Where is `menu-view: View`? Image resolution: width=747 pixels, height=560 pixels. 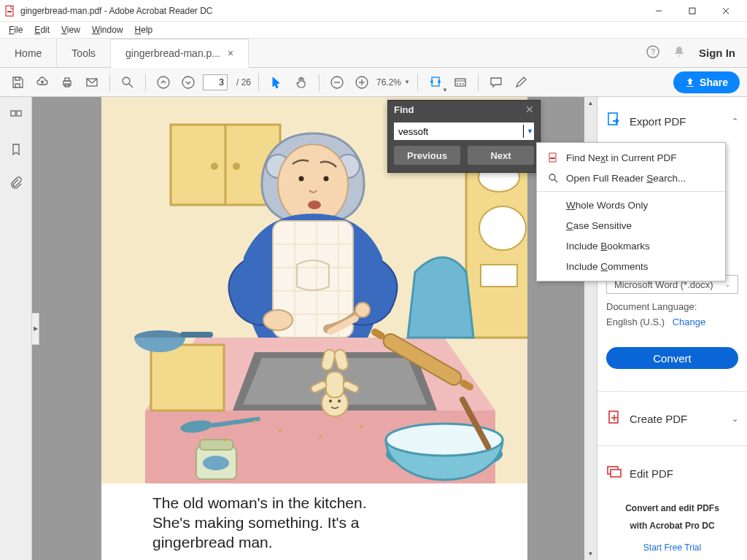 menu-view: View is located at coordinates (71, 30).